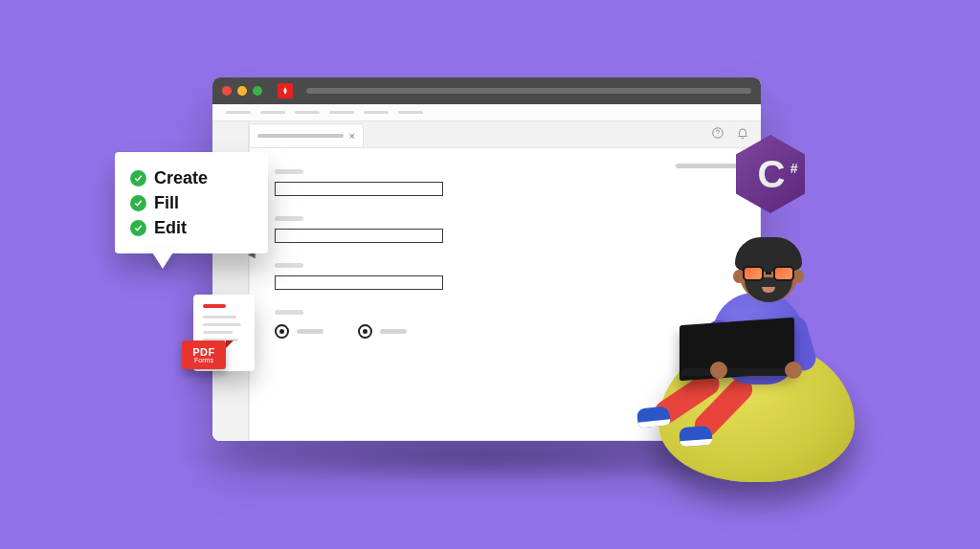  I want to click on csharp-badge: C #, so click(770, 174).